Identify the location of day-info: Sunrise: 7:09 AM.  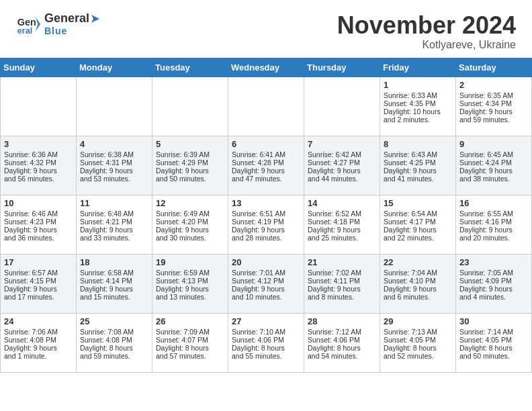
(190, 332).